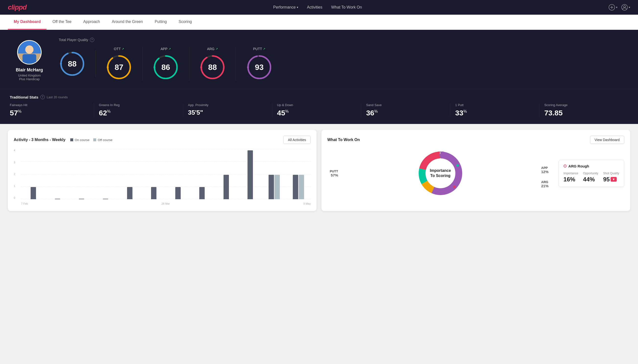 The image size is (638, 364). I want to click on arg-trend-icon: ↗, so click(217, 49).